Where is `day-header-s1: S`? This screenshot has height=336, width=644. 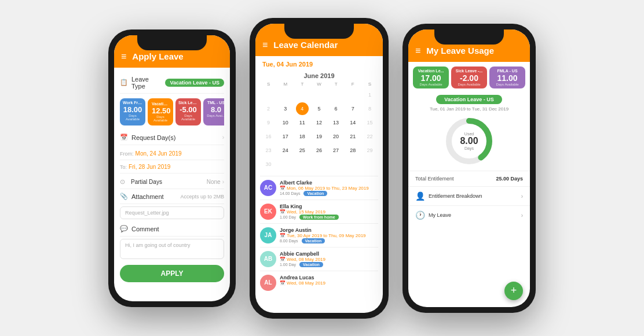 day-header-s1: S is located at coordinates (269, 84).